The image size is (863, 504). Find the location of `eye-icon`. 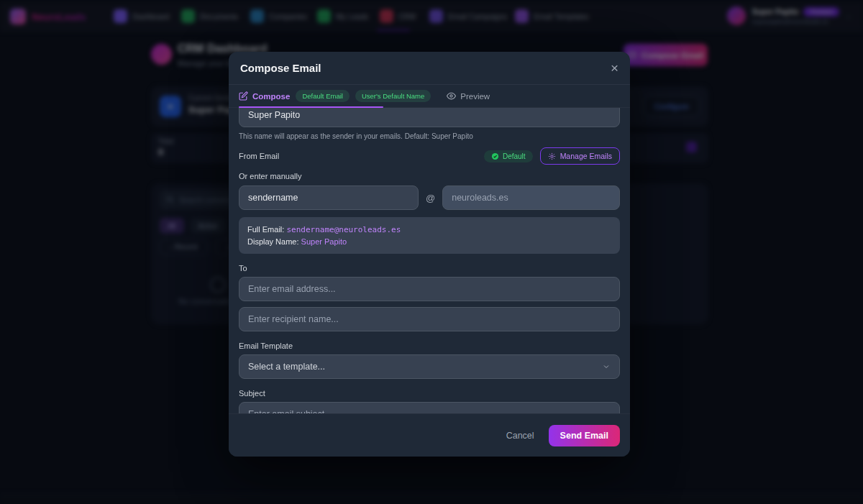

eye-icon is located at coordinates (452, 96).